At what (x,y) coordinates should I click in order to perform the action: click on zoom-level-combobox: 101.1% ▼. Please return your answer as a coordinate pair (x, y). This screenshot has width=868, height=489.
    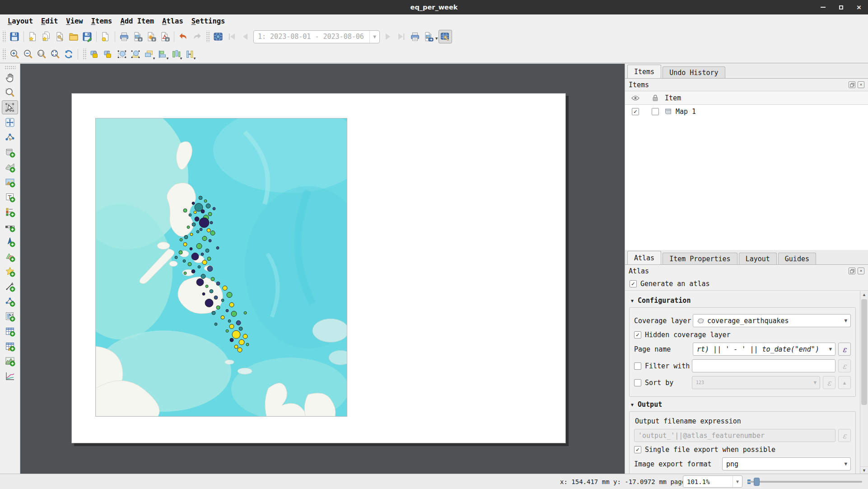
    Looking at the image, I should click on (713, 482).